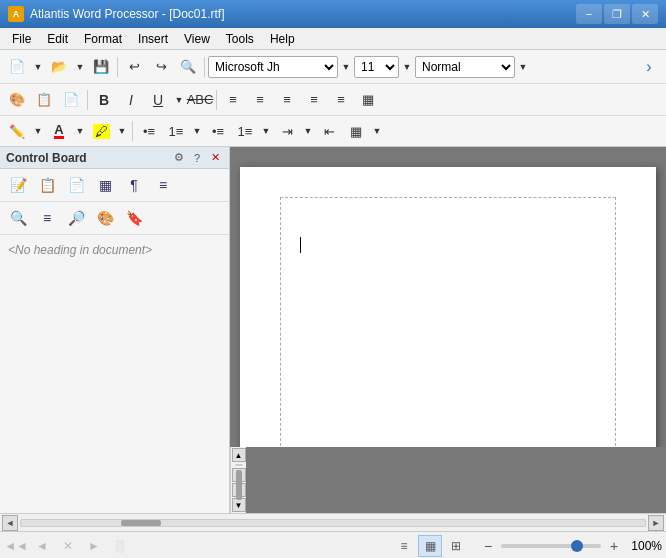 This screenshot has width=666, height=558. Describe the element at coordinates (376, 67) in the screenshot. I see `size-select: 11` at that location.